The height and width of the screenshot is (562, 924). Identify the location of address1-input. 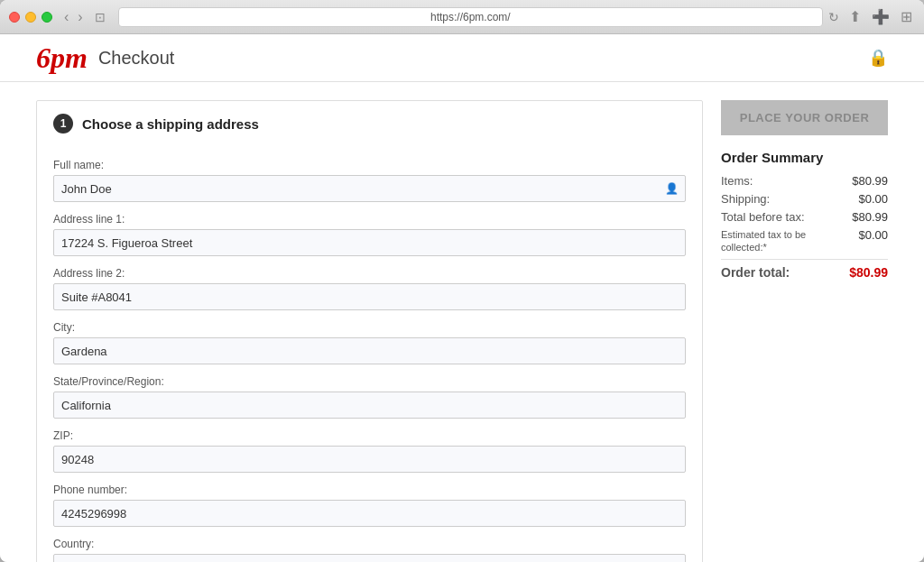
(370, 243).